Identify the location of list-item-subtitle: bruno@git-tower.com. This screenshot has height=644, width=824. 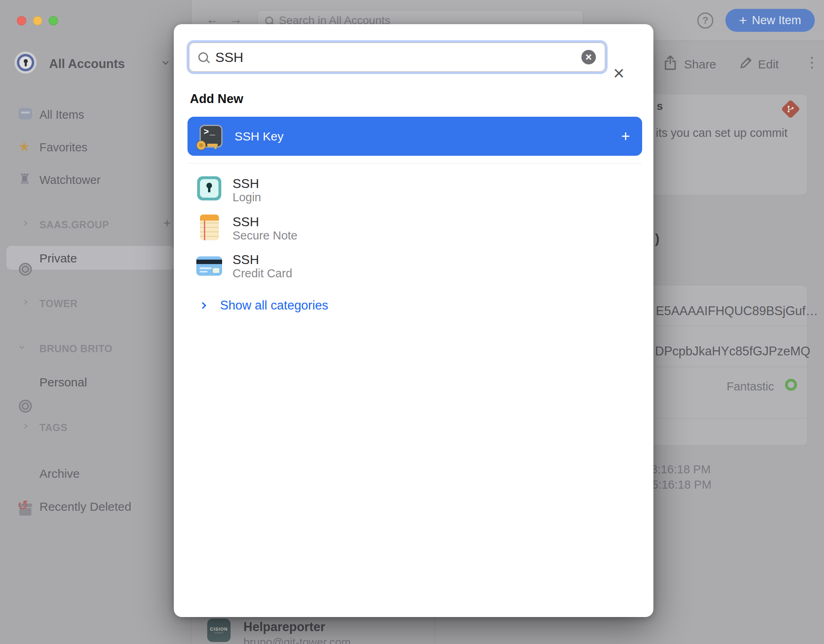
(297, 640).